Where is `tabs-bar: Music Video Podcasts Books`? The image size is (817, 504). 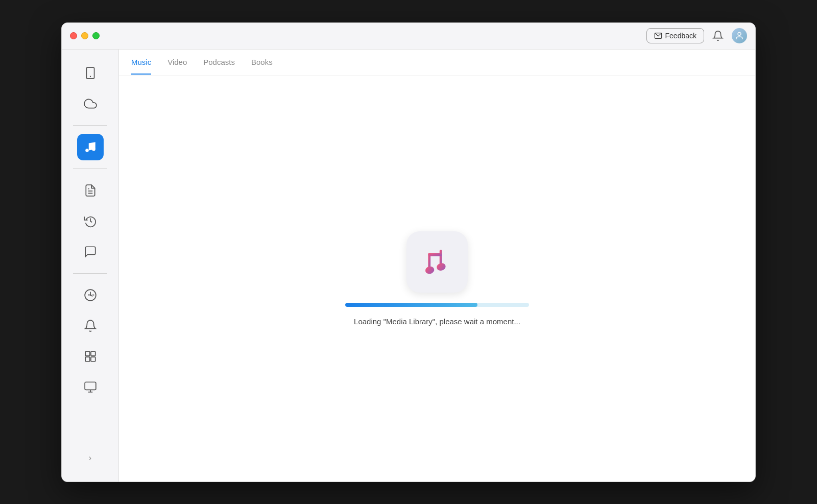 tabs-bar: Music Video Podcasts Books is located at coordinates (437, 63).